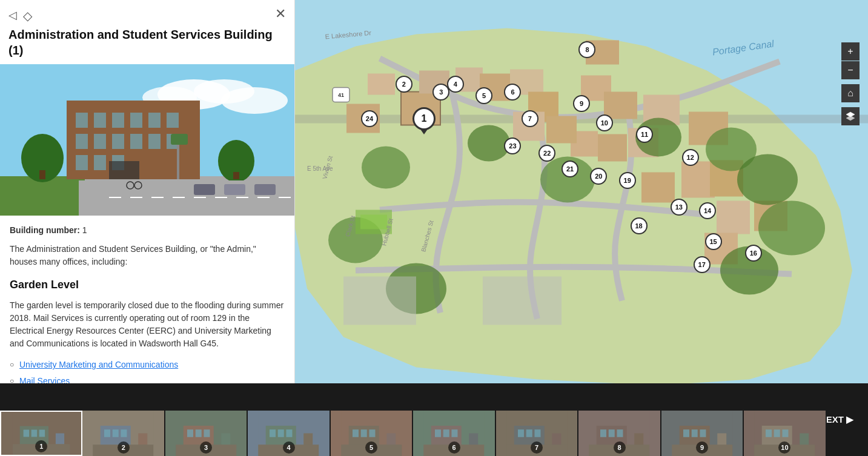  What do you see at coordinates (147, 325) in the screenshot?
I see `garden-level-text: The garden level is temporarily closed d…` at bounding box center [147, 325].